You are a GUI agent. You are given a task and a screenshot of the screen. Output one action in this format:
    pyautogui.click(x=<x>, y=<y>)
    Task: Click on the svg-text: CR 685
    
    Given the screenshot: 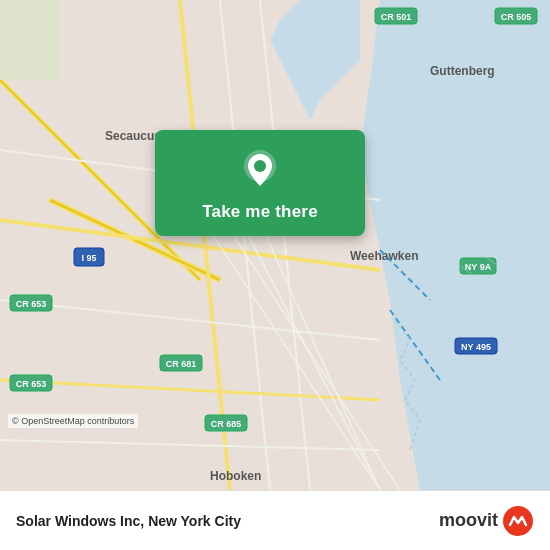 What is the action you would take?
    pyautogui.click(x=226, y=424)
    